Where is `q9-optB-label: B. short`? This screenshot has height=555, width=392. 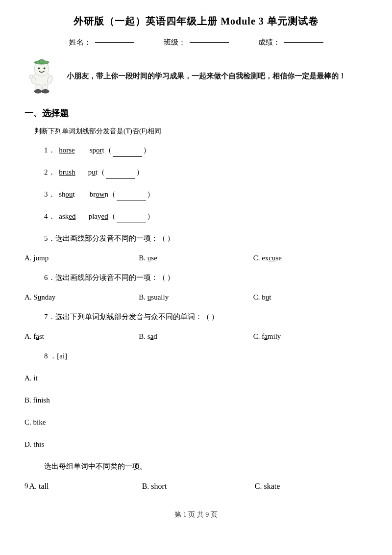
q9-optB-label: B. short is located at coordinates (155, 486).